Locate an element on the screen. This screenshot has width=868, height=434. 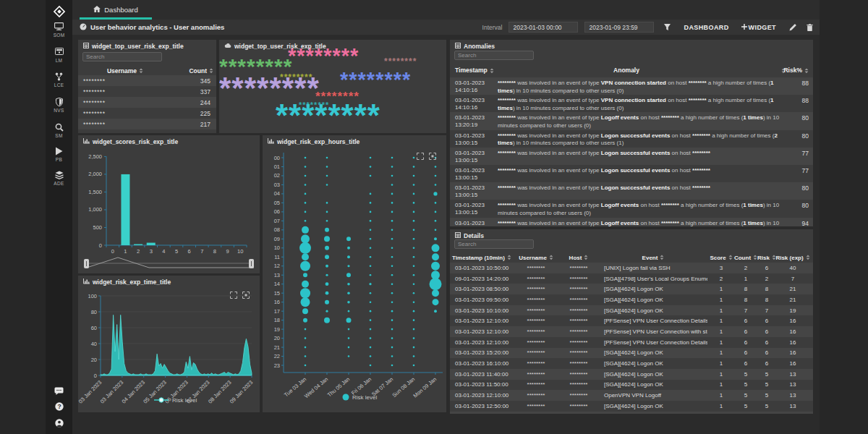
detail-row: 09-01-2023 14:20:00****************[SGA]… is located at coordinates (631, 279).